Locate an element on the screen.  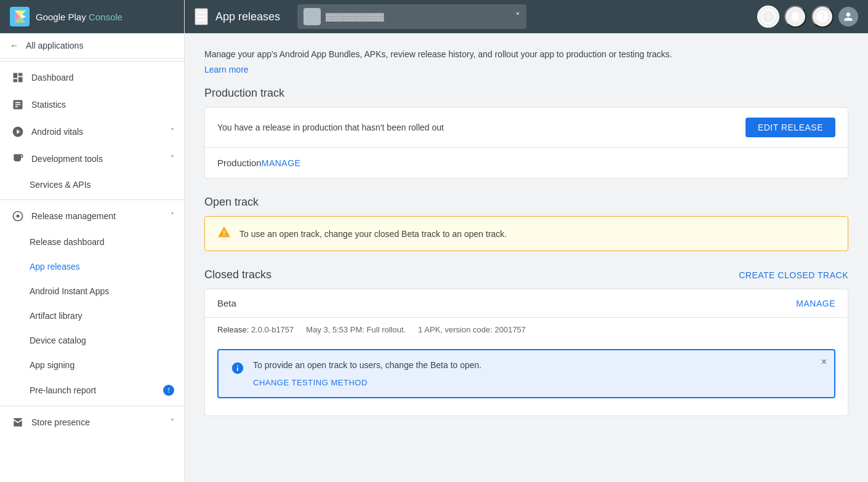
development-tools-label: Development tools is located at coordinates (97, 159).